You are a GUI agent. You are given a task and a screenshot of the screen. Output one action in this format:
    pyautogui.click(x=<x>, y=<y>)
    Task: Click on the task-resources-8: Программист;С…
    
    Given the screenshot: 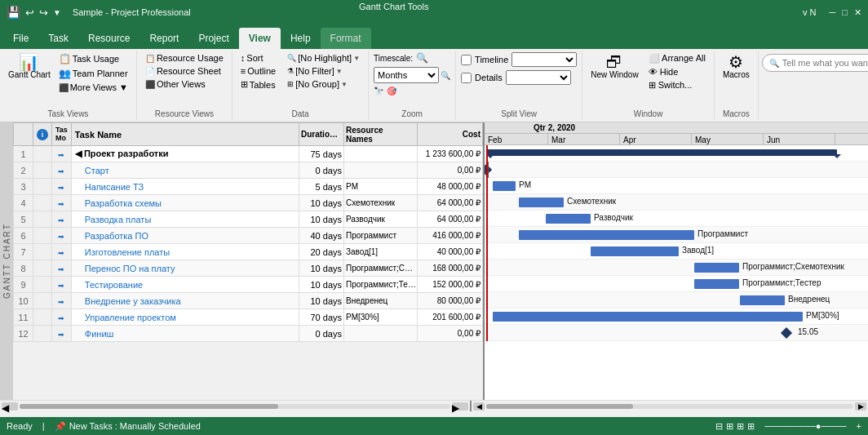 What is the action you would take?
    pyautogui.click(x=381, y=269)
    